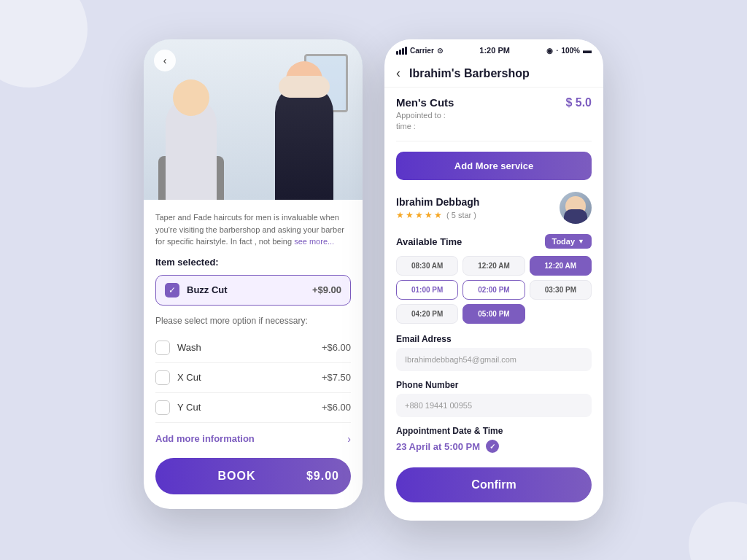 The width and height of the screenshot is (747, 560). What do you see at coordinates (246, 347) in the screenshot?
I see `option-label-wash: Wash` at bounding box center [246, 347].